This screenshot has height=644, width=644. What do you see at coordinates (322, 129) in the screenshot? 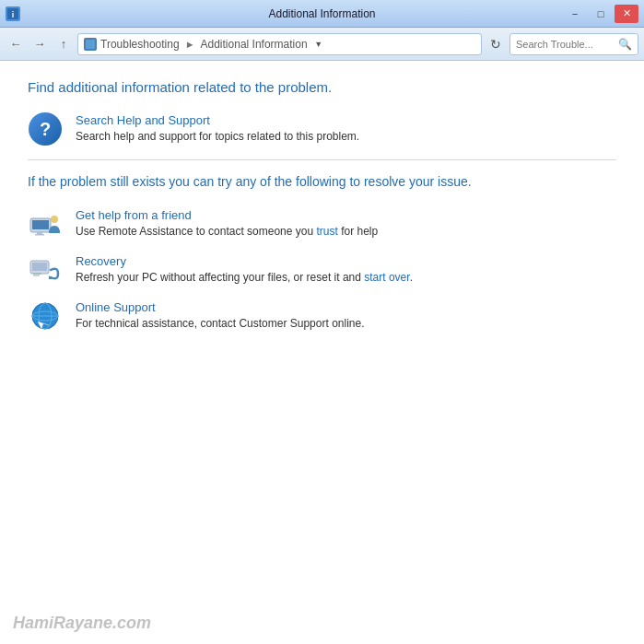
I see `search-help-section: ? Search Help and Support Search help an…` at bounding box center [322, 129].